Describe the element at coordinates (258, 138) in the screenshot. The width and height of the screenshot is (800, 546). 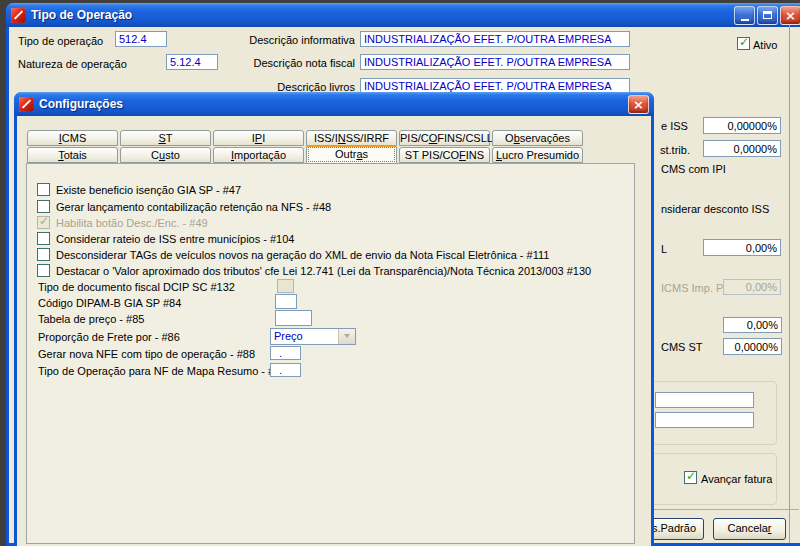
I see `tab-ipi: IPI` at that location.